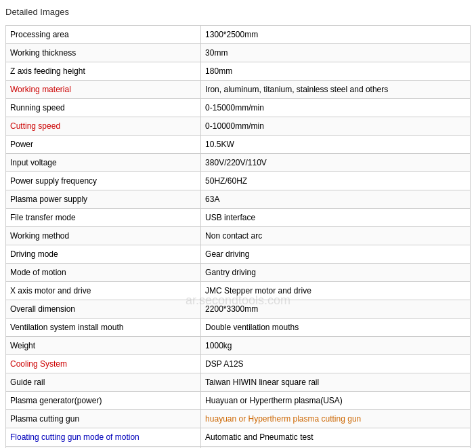 This screenshot has height=448, width=476. What do you see at coordinates (104, 218) in the screenshot?
I see `spec-label: File transfer mode` at bounding box center [104, 218].